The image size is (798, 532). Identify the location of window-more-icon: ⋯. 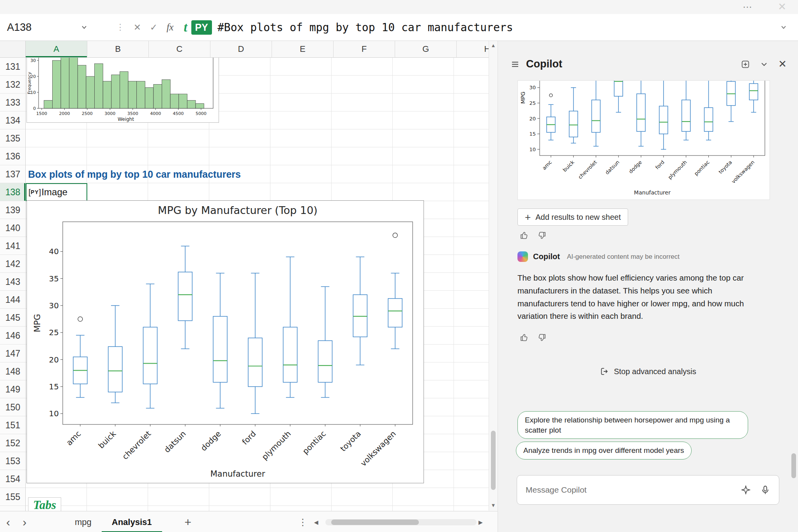
(748, 7).